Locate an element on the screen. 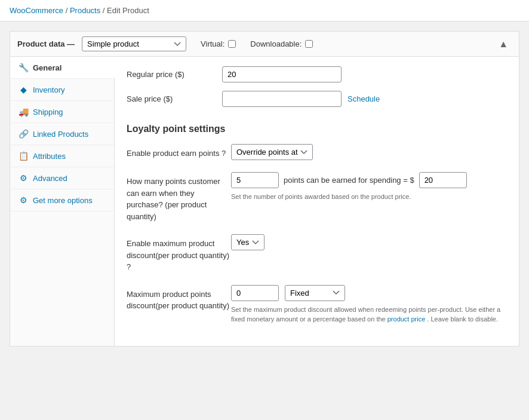  downloadable-checkbox is located at coordinates (309, 44).